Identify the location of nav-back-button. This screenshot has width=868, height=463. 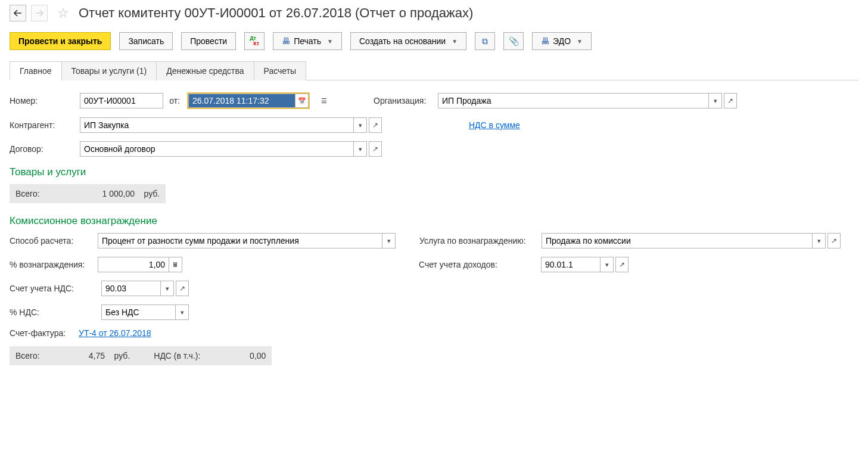
(18, 13).